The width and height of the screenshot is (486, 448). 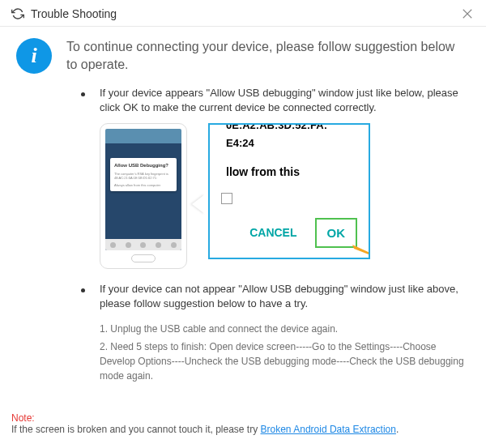 I want to click on cancel-button: CANCEL, so click(x=273, y=233).